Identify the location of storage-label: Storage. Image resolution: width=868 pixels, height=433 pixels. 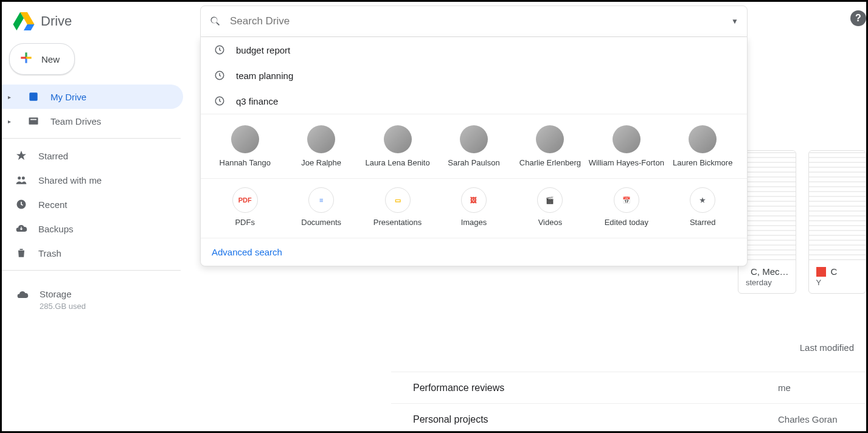
(63, 294).